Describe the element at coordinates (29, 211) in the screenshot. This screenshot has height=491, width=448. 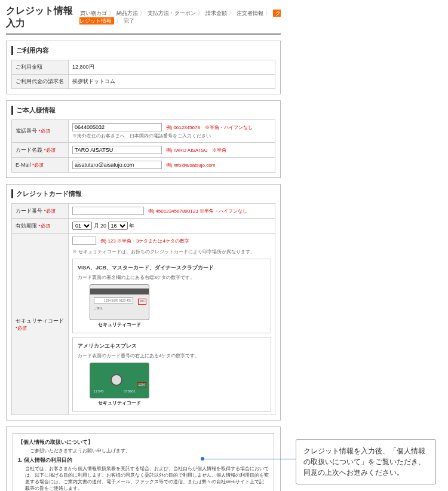
I see `cardno-label: カード番号` at that location.